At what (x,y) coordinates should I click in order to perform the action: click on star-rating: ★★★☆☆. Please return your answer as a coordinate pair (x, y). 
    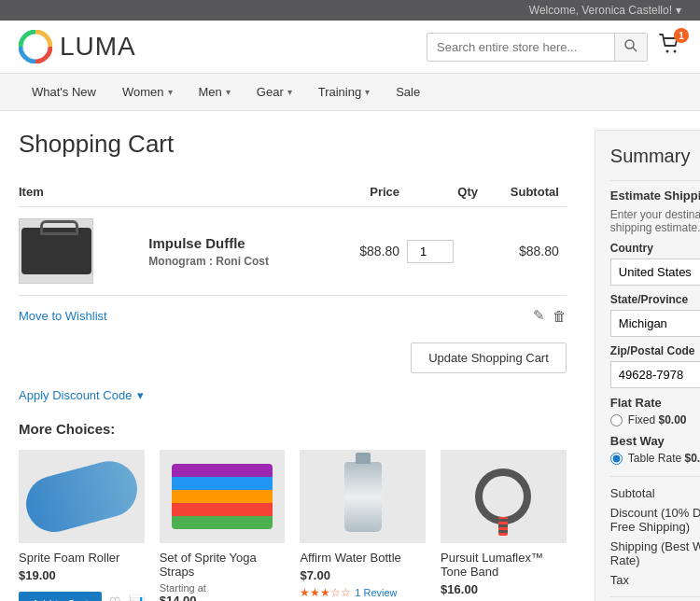
    Looking at the image, I should click on (325, 593).